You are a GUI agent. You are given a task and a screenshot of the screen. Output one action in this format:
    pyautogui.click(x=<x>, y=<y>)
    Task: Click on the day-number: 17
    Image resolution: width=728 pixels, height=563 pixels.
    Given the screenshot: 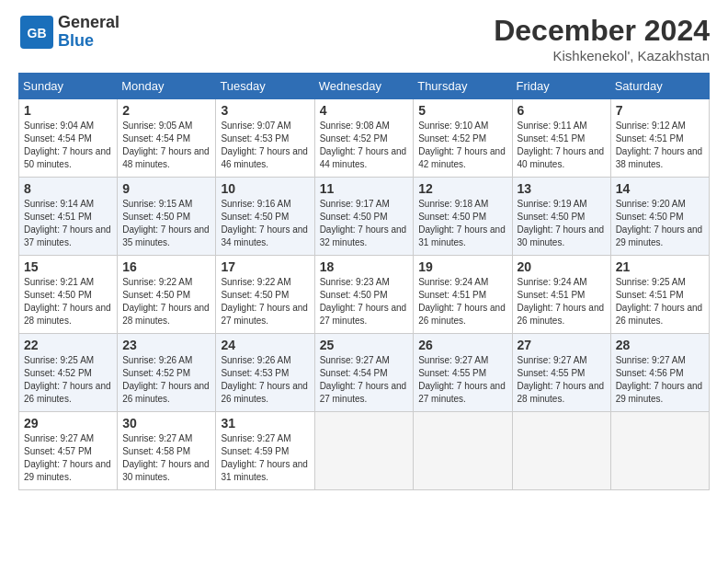 What is the action you would take?
    pyautogui.click(x=265, y=267)
    